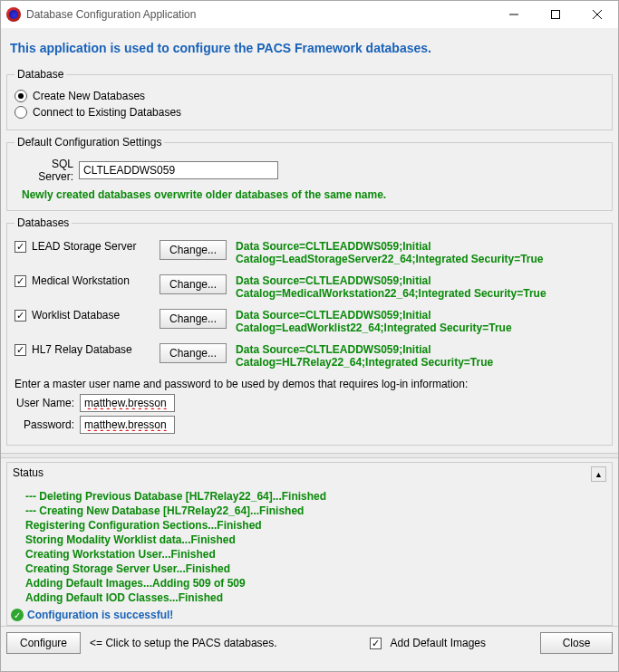 This screenshot has width=619, height=672. Describe the element at coordinates (100, 615) in the screenshot. I see `success-message: Configuration is successful!` at that location.